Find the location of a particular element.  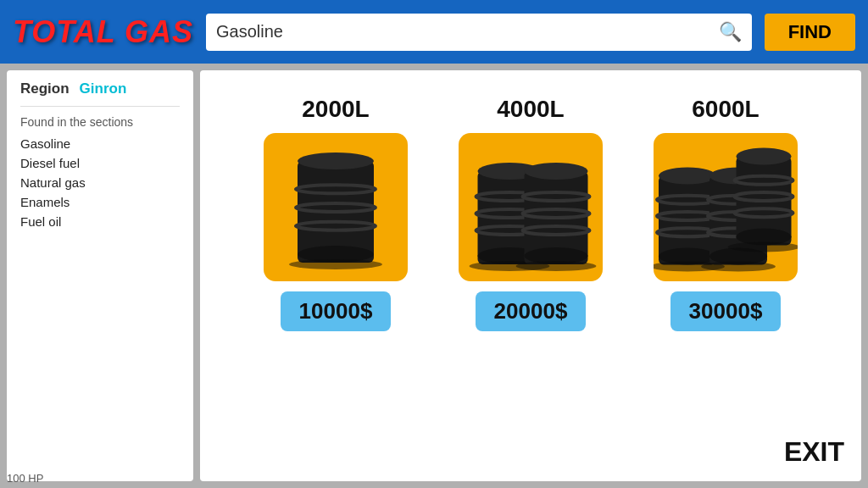

product-volume: 4000L is located at coordinates (531, 109).